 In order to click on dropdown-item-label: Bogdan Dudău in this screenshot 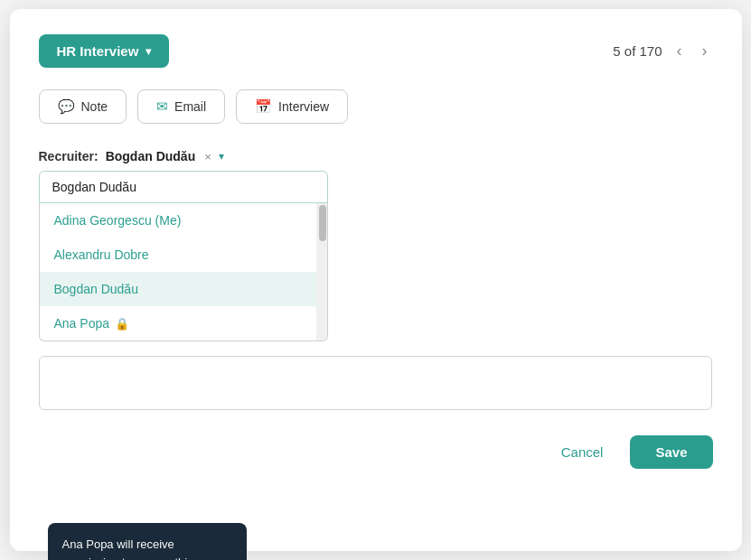, I will do `click(96, 289)`.